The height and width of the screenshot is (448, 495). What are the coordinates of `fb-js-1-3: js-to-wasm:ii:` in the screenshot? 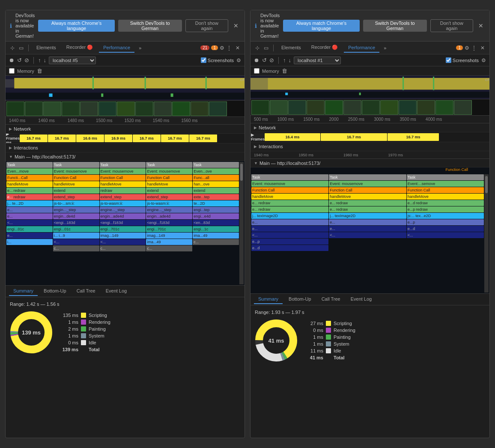 It's located at (123, 203).